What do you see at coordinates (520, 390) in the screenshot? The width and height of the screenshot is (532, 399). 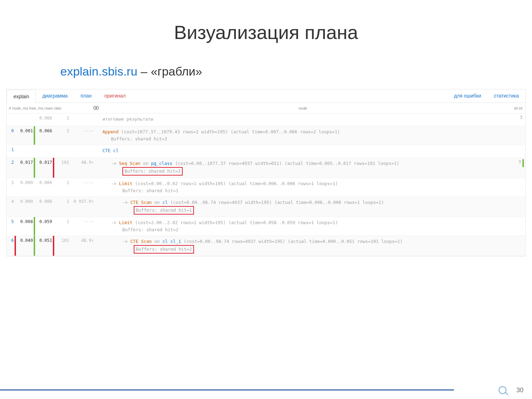 I see `page-number: 30` at bounding box center [520, 390].